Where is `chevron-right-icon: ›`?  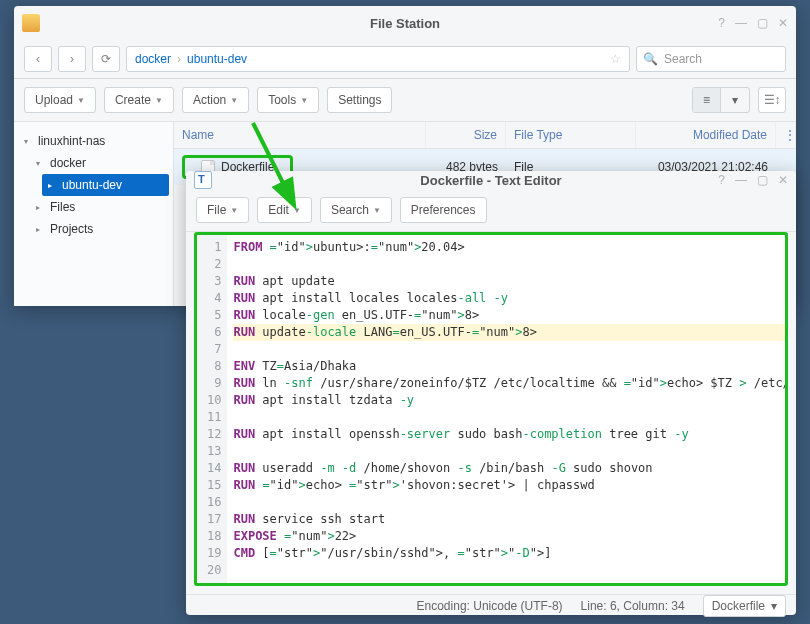
chevron-right-icon: › is located at coordinates (179, 59).